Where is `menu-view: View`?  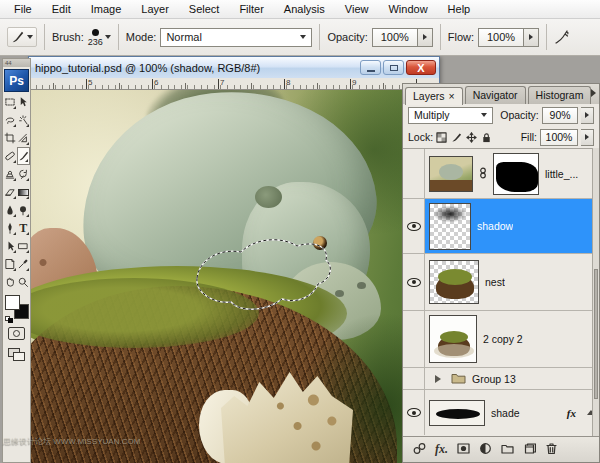 menu-view: View is located at coordinates (357, 10).